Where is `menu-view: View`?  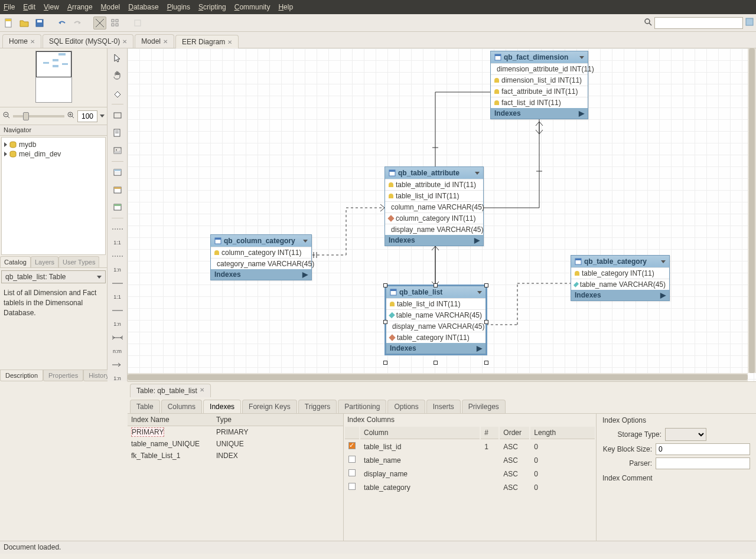 menu-view: View is located at coordinates (51, 7).